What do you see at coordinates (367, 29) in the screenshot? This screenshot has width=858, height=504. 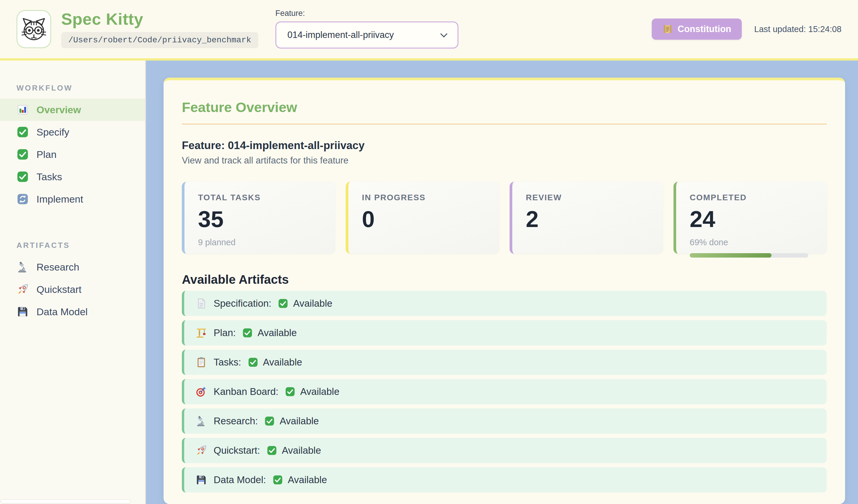 I see `feature-select-group: Feature: 014-implement-all-priivacy` at bounding box center [367, 29].